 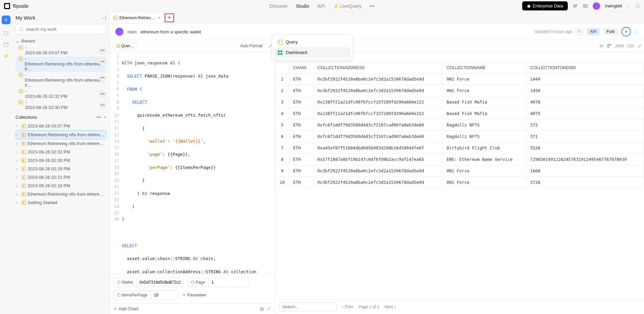 What do you see at coordinates (378, 68) in the screenshot?
I see `col-address: COLLECTIONADDRESS` at bounding box center [378, 68].